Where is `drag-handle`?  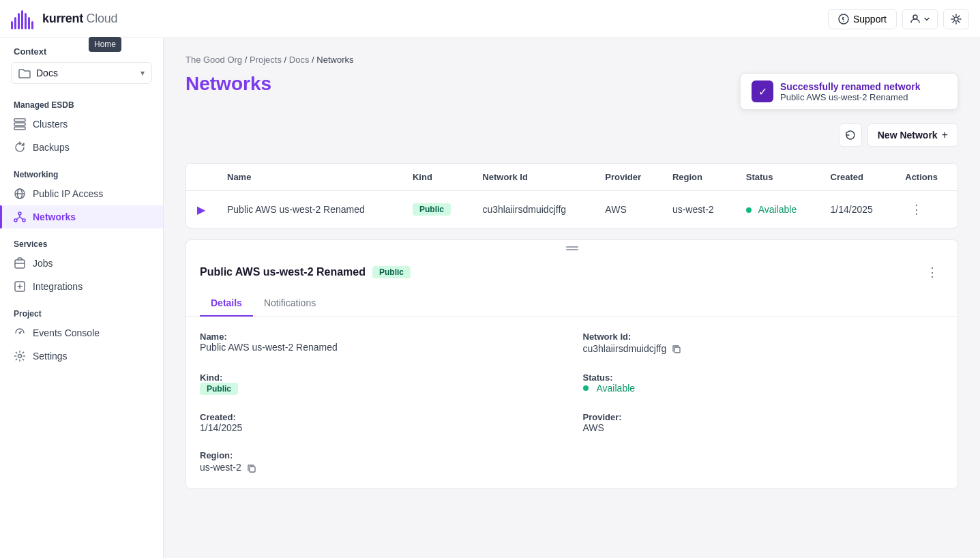
drag-handle is located at coordinates (571, 246).